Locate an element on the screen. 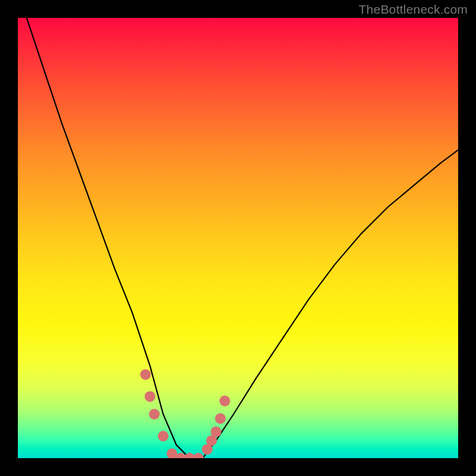 This screenshot has width=476, height=476. highlight-dots-group is located at coordinates (186, 414).